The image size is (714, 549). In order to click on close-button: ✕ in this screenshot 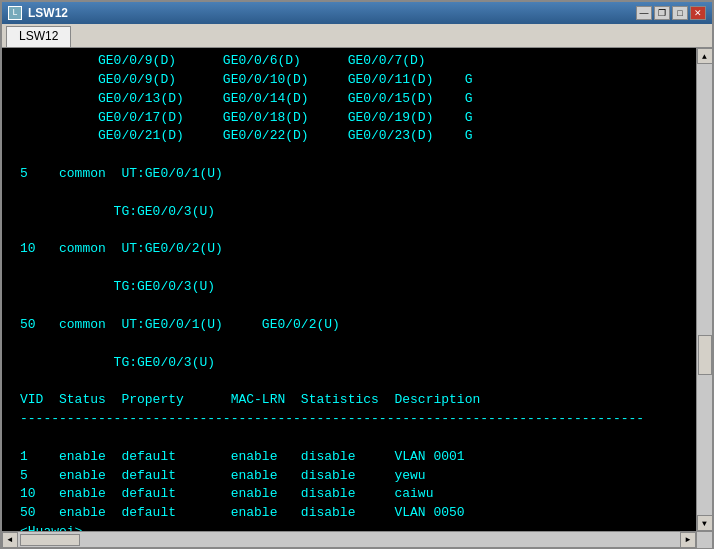, I will do `click(698, 13)`.